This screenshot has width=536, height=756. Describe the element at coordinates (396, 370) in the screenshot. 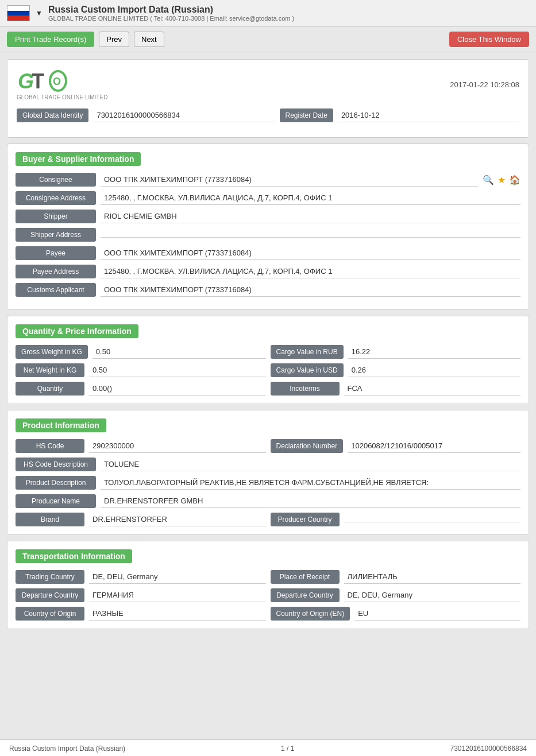

I see `cargo-usd-group: Cargo Value in USD 0.26` at that location.